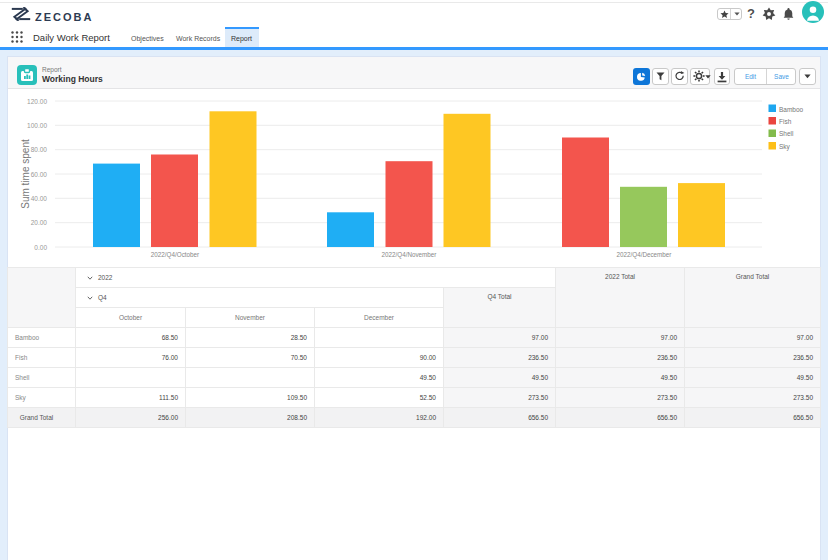 The width and height of the screenshot is (828, 560). I want to click on svg-text: Sum time spent, so click(26, 174).